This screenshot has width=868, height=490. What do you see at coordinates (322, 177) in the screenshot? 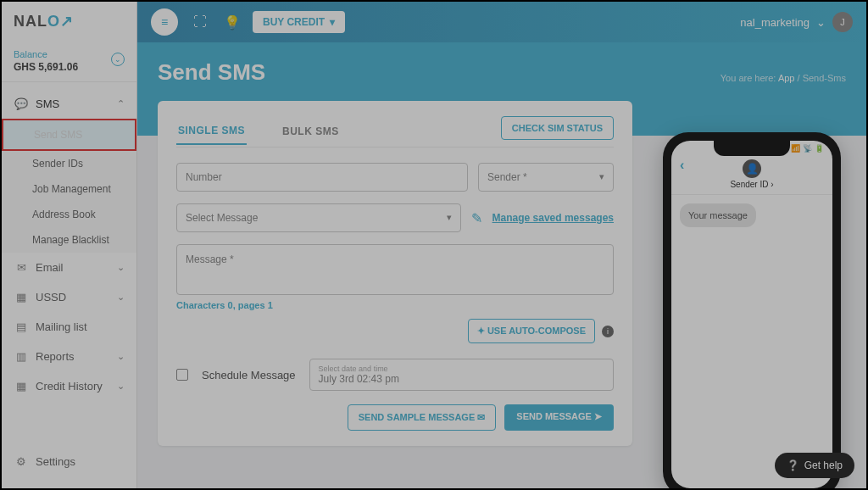
I see `number-input: Number` at bounding box center [322, 177].